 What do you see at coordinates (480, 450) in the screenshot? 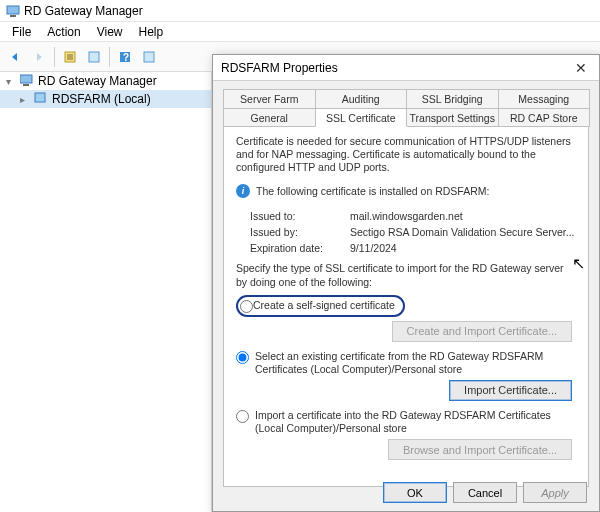
I see `browse-import-button: Browse and Import Certificate...` at bounding box center [480, 450].